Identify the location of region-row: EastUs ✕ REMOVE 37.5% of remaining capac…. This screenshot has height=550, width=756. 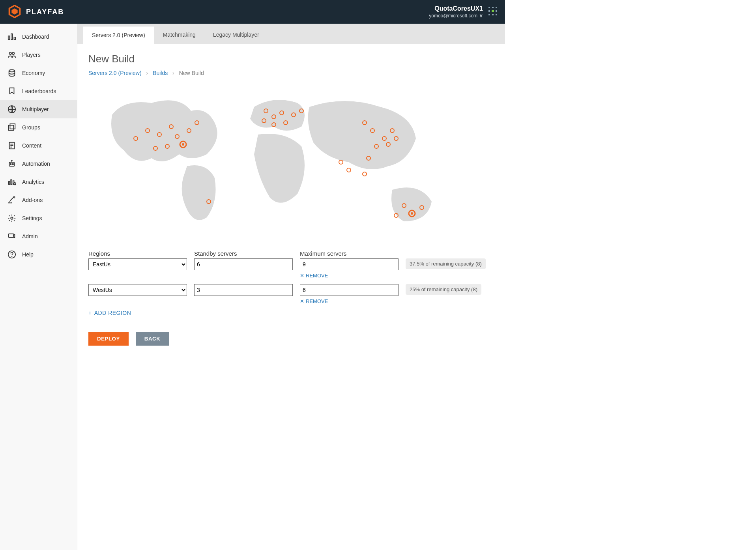
(291, 268).